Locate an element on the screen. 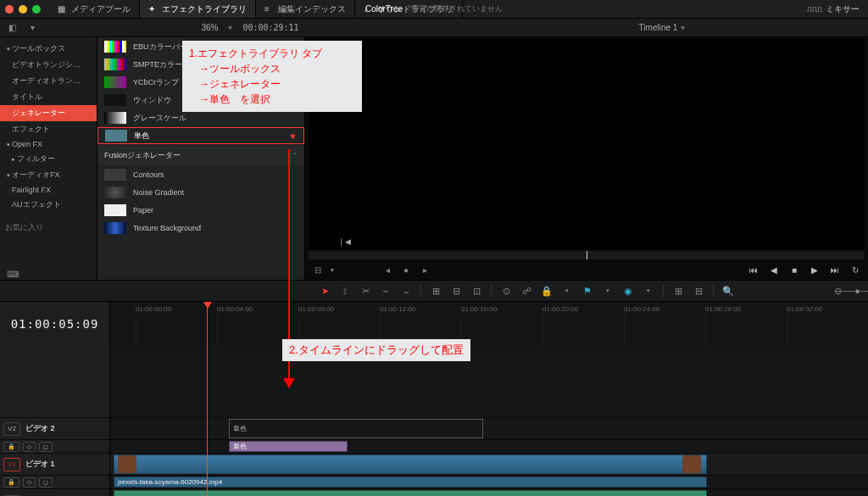  tree-titles: タイトル is located at coordinates (48, 97).